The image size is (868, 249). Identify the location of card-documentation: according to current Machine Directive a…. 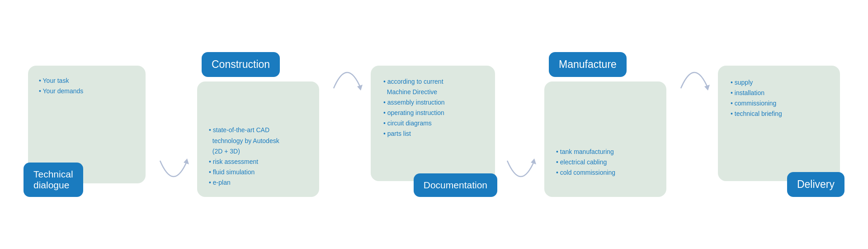
(434, 124).